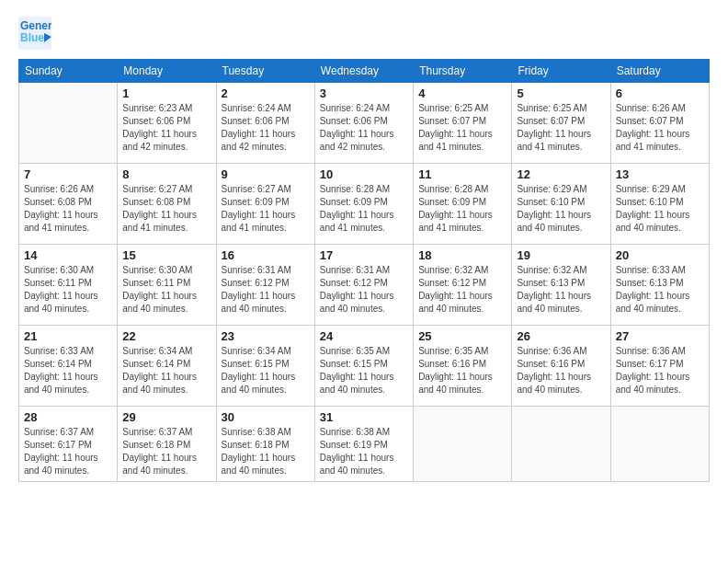 Image resolution: width=728 pixels, height=563 pixels. I want to click on calendar-cell: 19Sunrise: 6:32 AMSunset: 6:13 PMDayligh…, so click(561, 285).